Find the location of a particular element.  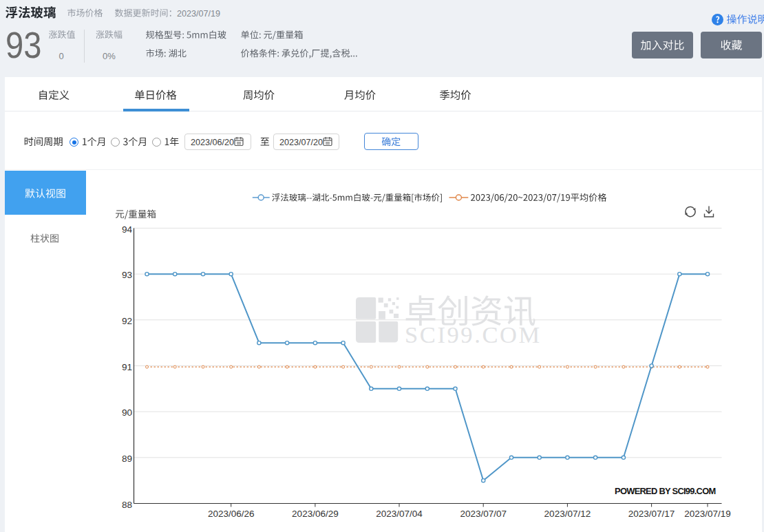

svg-text: 2023/07/12 is located at coordinates (568, 513).